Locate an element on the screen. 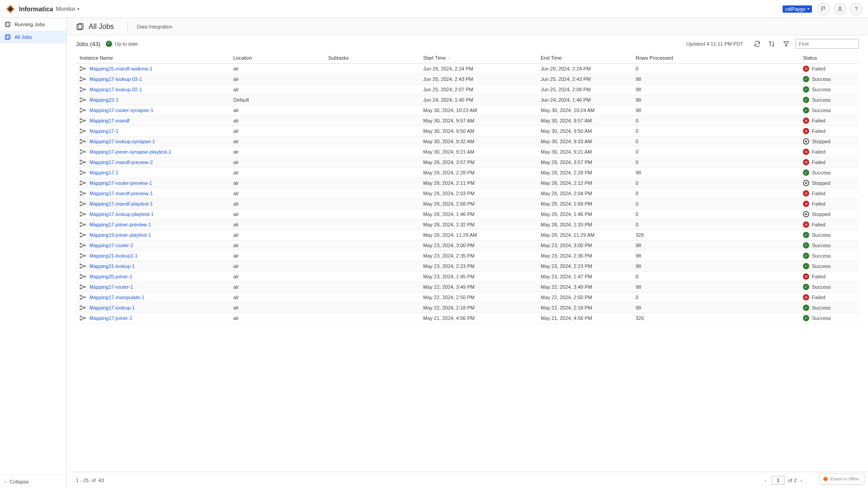 Image resolution: width=868 pixels, height=488 pixels. chat-widget: Expert is Offline is located at coordinates (842, 479).